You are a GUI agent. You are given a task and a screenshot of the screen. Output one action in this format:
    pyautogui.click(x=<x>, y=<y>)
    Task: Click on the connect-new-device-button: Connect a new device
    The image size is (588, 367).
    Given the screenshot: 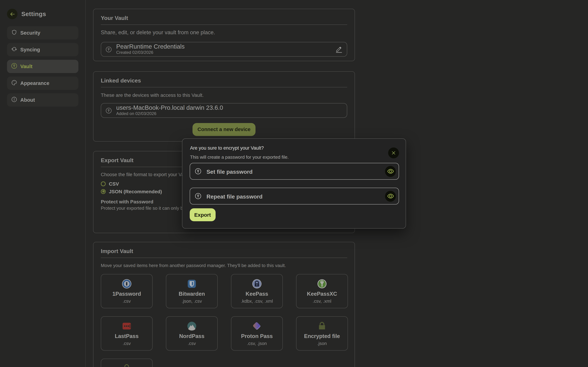 What is the action you would take?
    pyautogui.click(x=224, y=130)
    